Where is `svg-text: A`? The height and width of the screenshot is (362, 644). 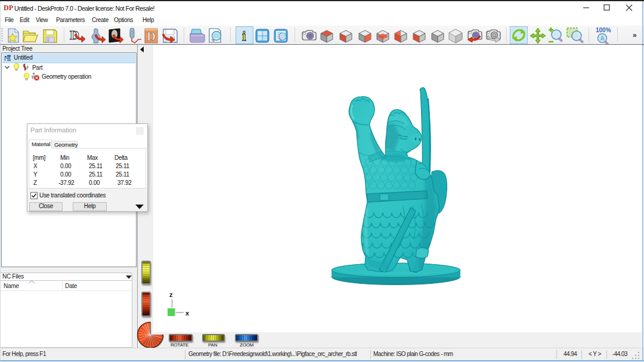
svg-text: A is located at coordinates (602, 38).